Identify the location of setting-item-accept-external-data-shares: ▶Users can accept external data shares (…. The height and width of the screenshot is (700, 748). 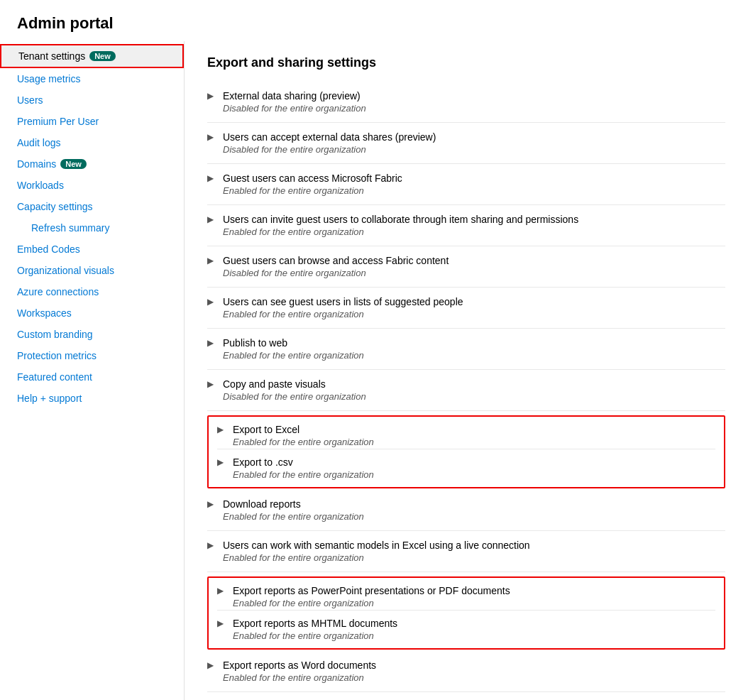
(466, 143).